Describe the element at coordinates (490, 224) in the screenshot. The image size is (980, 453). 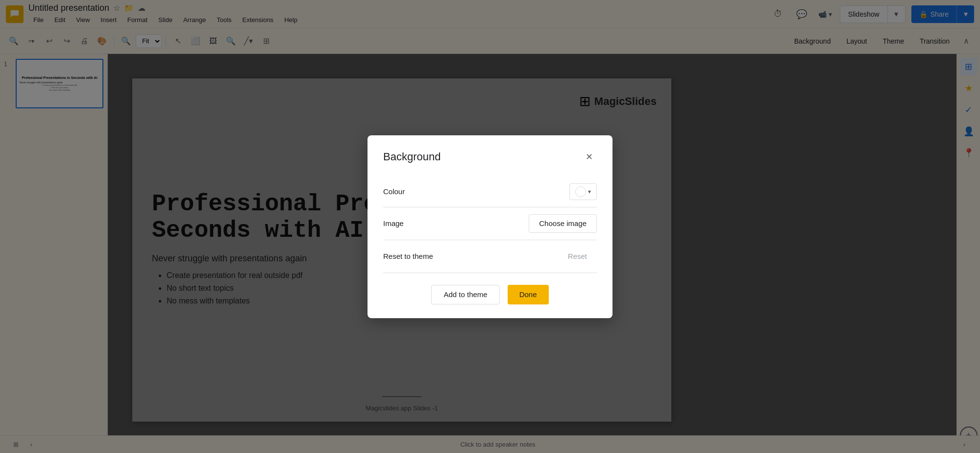
I see `image-row: Image Choose image` at that location.